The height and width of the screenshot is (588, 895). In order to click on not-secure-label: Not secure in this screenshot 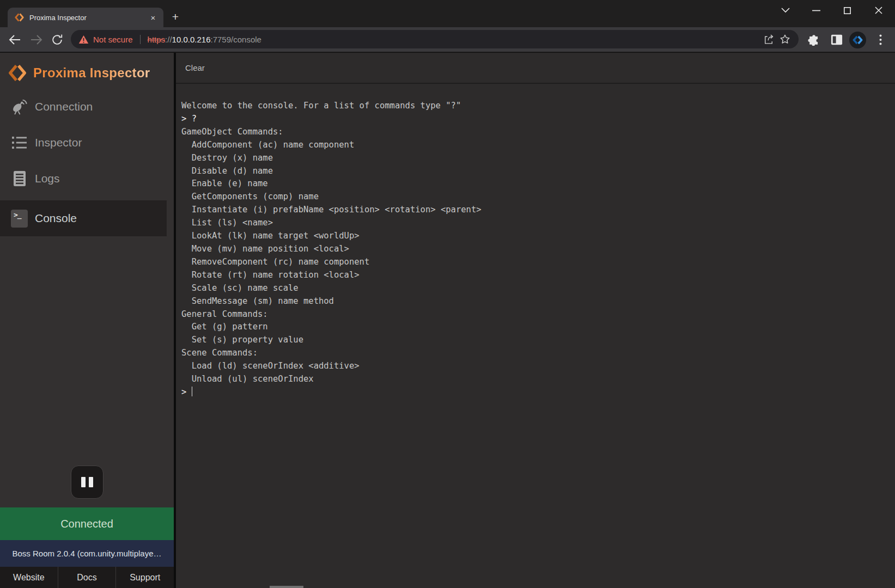, I will do `click(113, 39)`.